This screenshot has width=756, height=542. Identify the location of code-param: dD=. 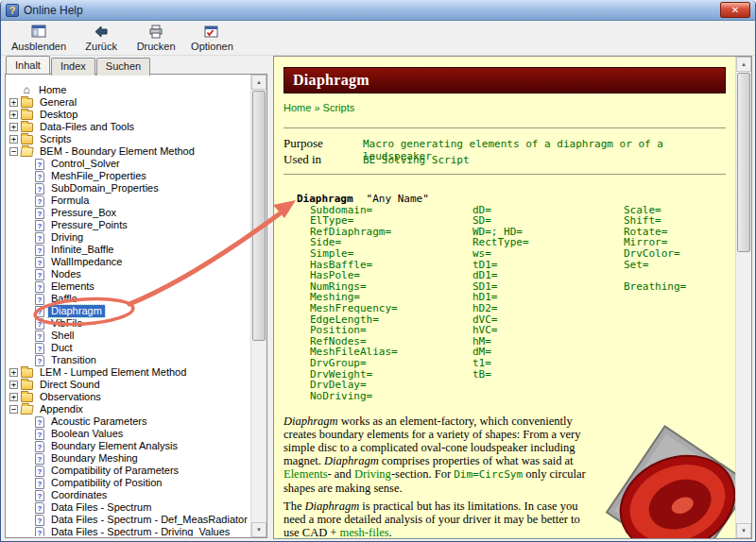
(548, 211).